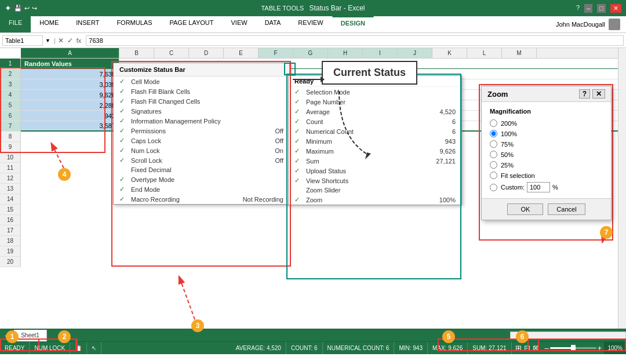  Describe the element at coordinates (202, 151) in the screenshot. I see `menu-item-num-lock: ✓ Num Lock On` at that location.